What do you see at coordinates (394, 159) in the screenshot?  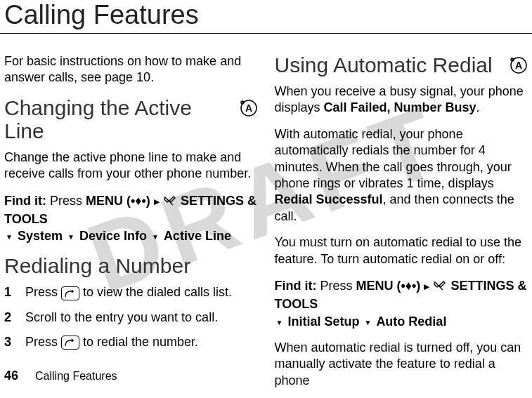 I see `text-fragment: With automatic redial, your phone automa…` at bounding box center [394, 159].